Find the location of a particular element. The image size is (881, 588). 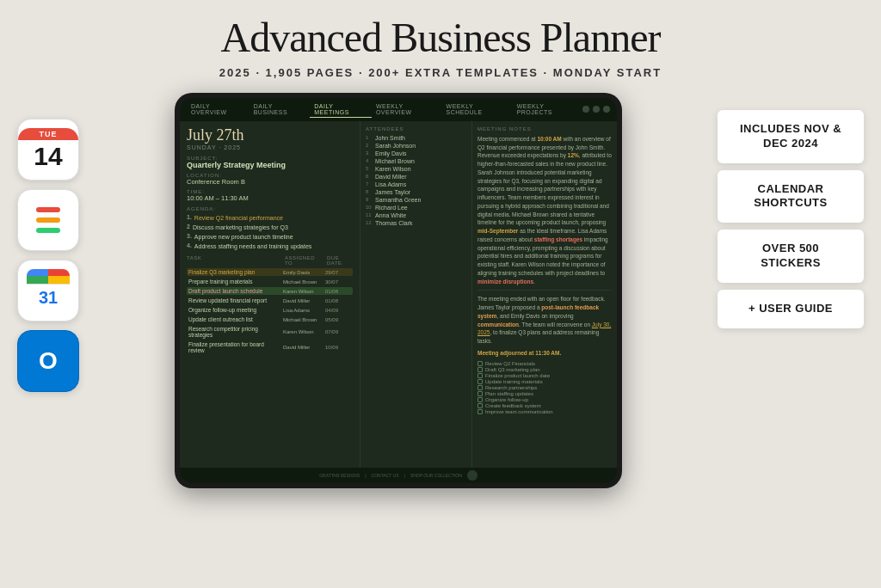

badge-stickers: OVER 500 STICKERS is located at coordinates (791, 256).